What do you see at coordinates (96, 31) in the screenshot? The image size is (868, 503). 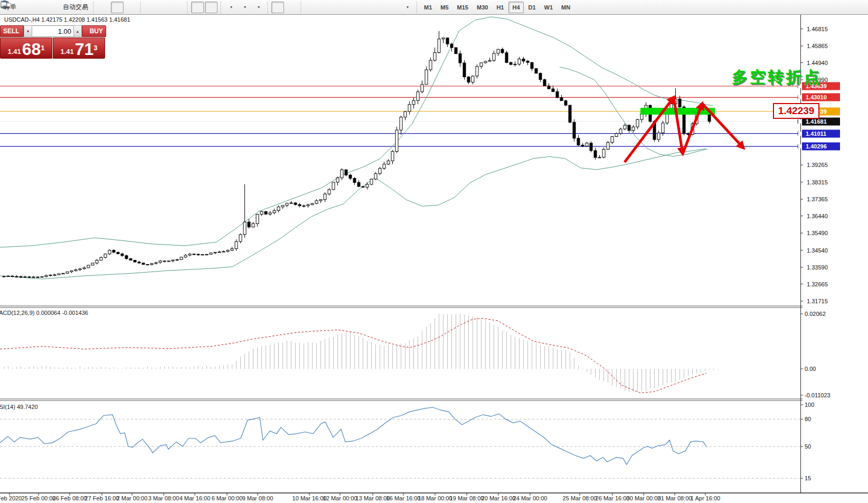 I see `buy-label: BUY` at bounding box center [96, 31].